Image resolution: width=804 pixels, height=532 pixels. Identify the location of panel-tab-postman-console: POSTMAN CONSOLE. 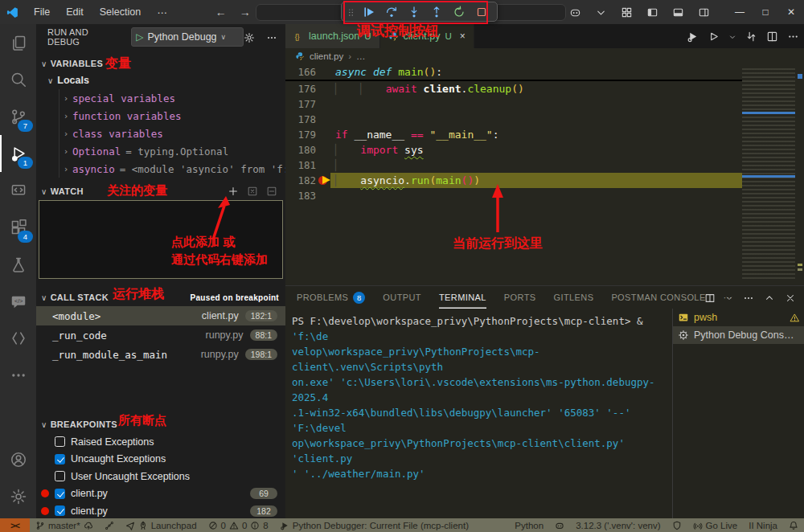
(658, 297).